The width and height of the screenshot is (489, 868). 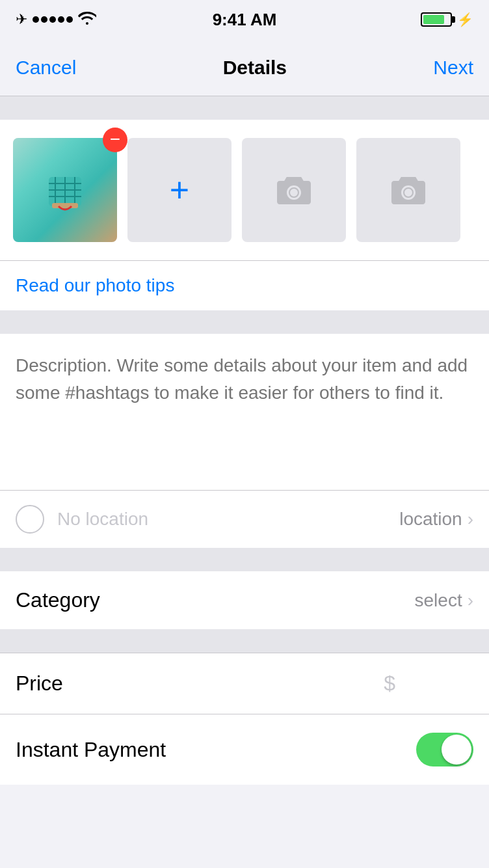 What do you see at coordinates (471, 601) in the screenshot?
I see `category-chevron-icon: ›` at bounding box center [471, 601].